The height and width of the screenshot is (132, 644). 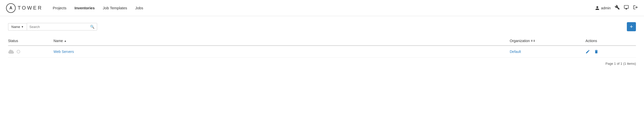 What do you see at coordinates (611, 41) in the screenshot?
I see `header-actions: Actions` at bounding box center [611, 41].